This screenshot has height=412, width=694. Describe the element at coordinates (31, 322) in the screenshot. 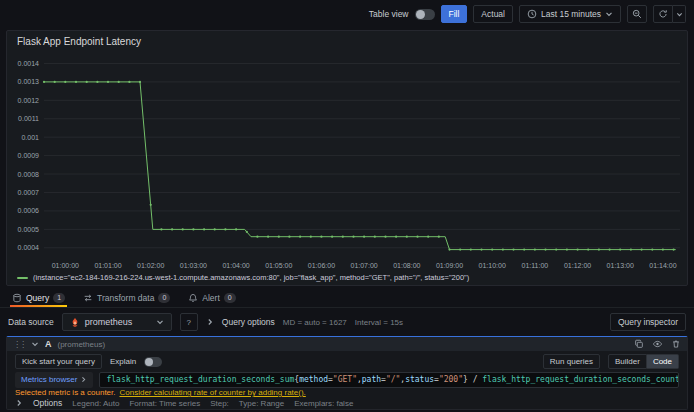

I see `datasource-label: Data source` at that location.